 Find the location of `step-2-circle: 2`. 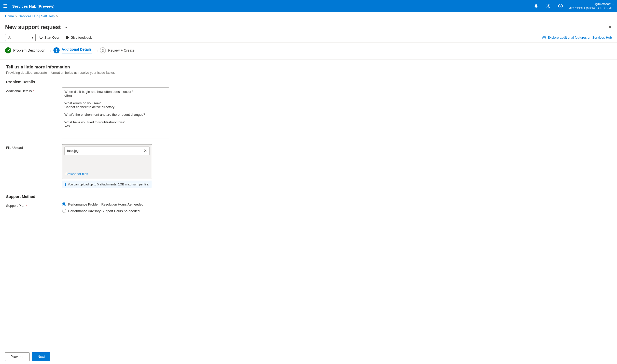

step-2-circle: 2 is located at coordinates (57, 50).